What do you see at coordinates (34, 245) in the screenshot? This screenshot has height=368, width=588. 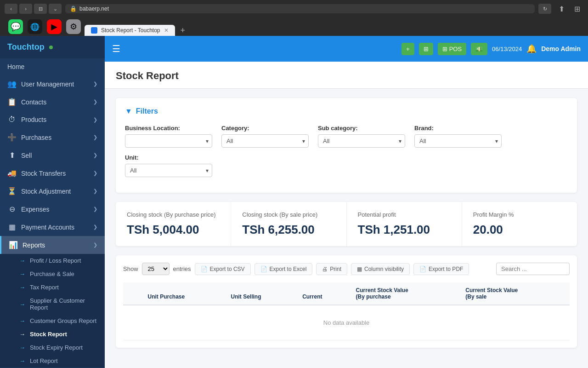 I see `sidebar-label-reports: Reports` at bounding box center [34, 245].